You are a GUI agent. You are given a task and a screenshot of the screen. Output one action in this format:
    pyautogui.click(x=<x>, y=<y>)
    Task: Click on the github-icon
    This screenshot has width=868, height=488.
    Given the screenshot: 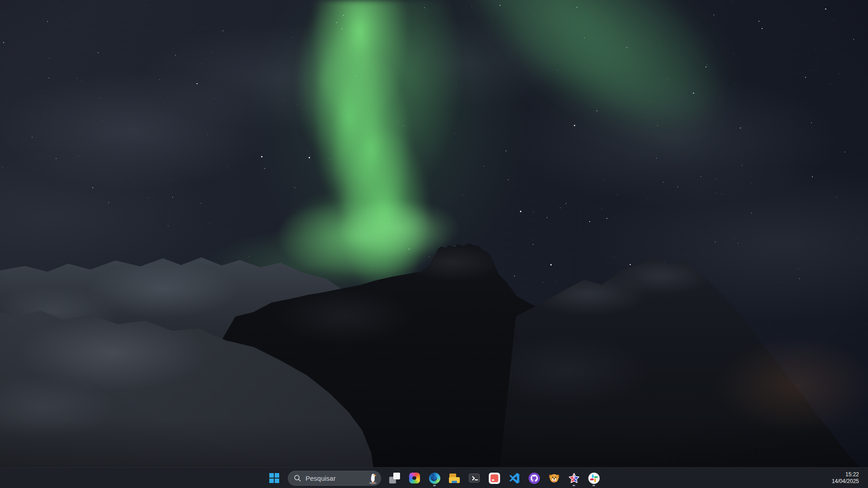 What is the action you would take?
    pyautogui.click(x=534, y=479)
    